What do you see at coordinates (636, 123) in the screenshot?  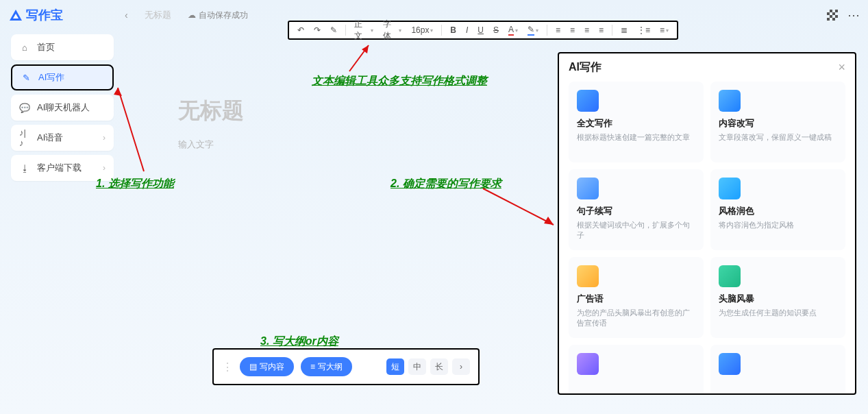 I see `card-title: 全文写作` at bounding box center [636, 123].